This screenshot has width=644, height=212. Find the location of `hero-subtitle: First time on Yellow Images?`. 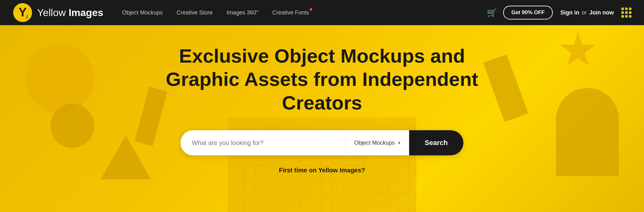

hero-subtitle: First time on Yellow Images? is located at coordinates (322, 170).